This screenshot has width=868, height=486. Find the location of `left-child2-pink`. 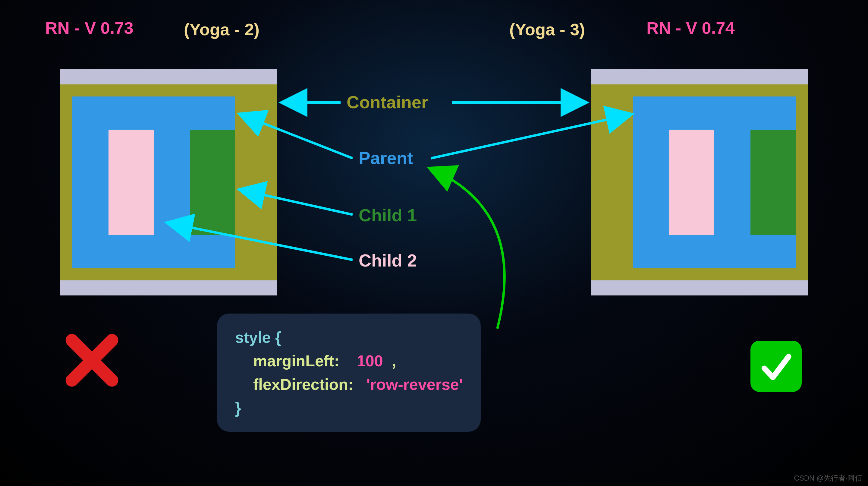

left-child2-pink is located at coordinates (131, 183).